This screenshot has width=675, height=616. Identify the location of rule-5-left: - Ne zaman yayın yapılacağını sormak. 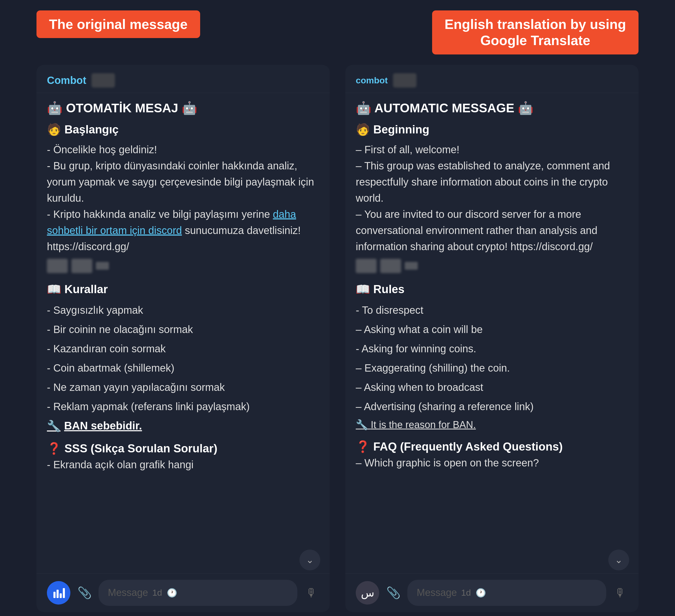
(183, 387).